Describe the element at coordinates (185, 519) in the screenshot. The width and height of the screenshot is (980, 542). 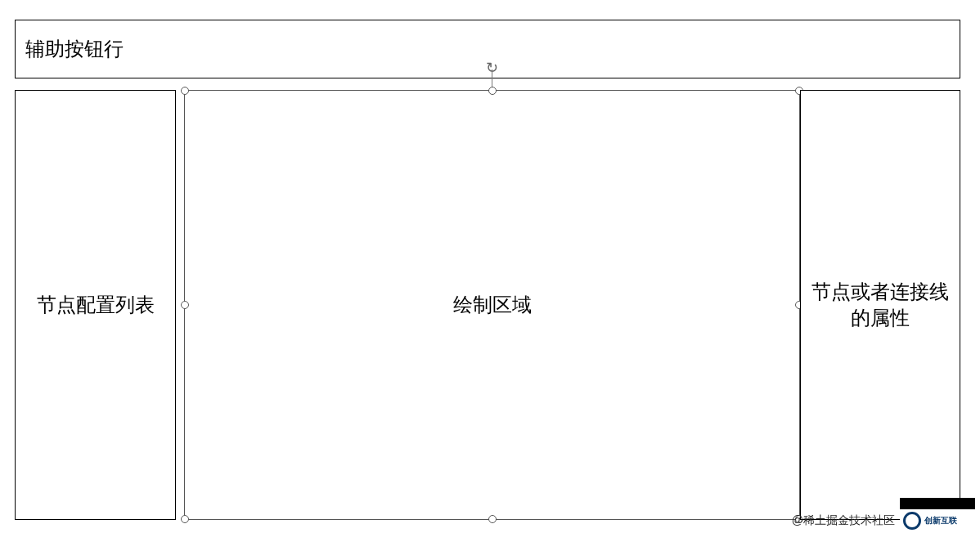
I see `resize-handle-bottom-left` at that location.